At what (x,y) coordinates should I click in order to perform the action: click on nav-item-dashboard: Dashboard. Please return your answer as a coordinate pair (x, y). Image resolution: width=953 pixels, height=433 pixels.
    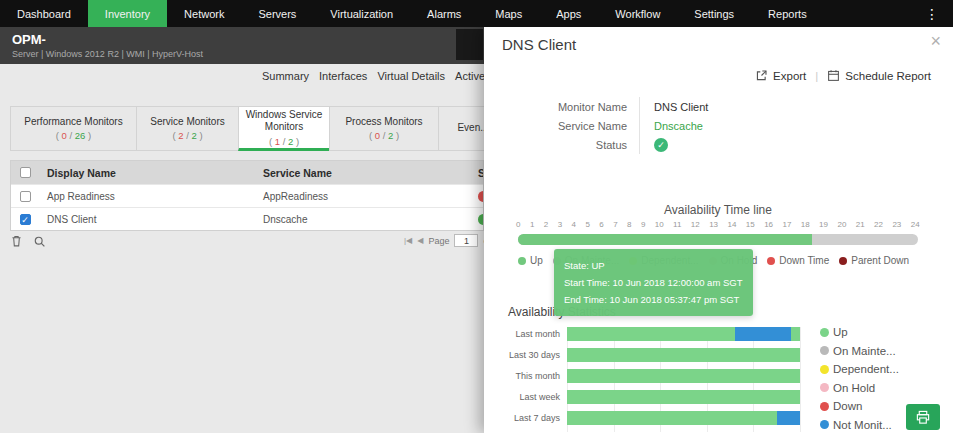
    Looking at the image, I should click on (44, 14).